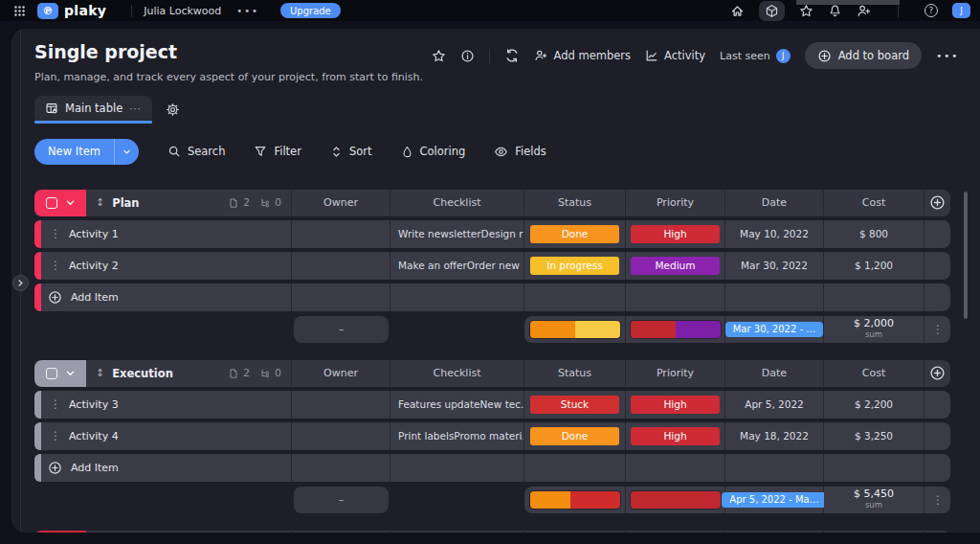 The width and height of the screenshot is (980, 544). What do you see at coordinates (197, 151) in the screenshot?
I see `search-button: Search` at bounding box center [197, 151].